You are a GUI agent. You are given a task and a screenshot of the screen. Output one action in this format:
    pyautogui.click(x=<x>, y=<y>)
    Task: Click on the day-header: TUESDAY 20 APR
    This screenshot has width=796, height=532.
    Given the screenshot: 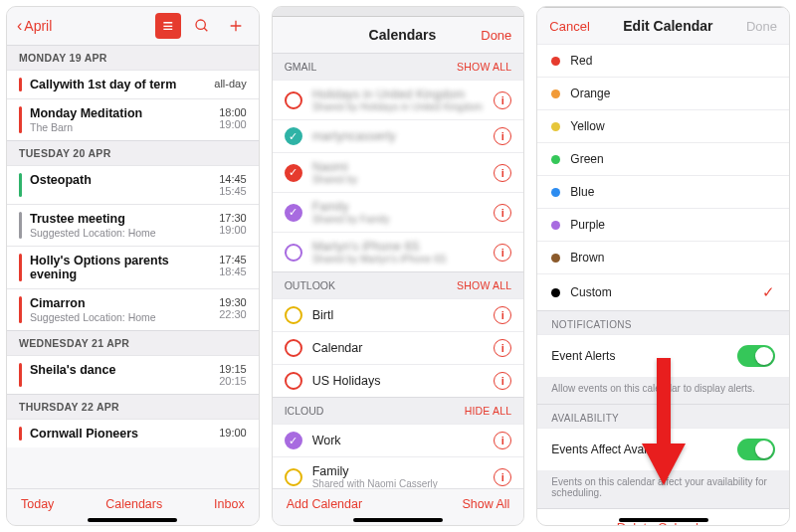 What is the action you would take?
    pyautogui.click(x=133, y=153)
    